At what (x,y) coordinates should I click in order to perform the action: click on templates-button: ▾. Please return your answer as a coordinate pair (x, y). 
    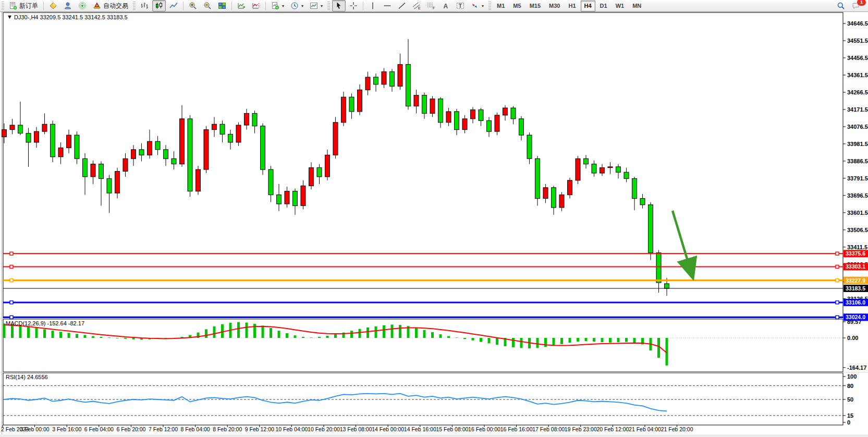
    Looking at the image, I should click on (316, 6).